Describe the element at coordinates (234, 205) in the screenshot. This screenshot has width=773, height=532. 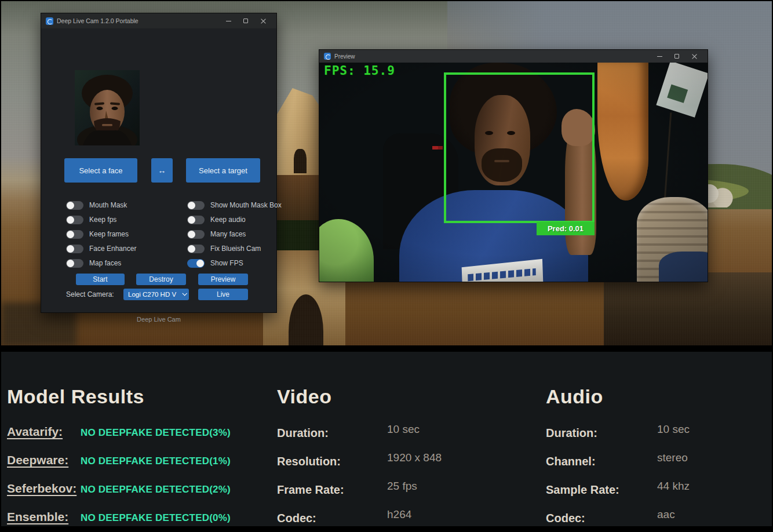
I see `toggle-show-mouth-mask-box: Show Mouth Mask Box` at that location.